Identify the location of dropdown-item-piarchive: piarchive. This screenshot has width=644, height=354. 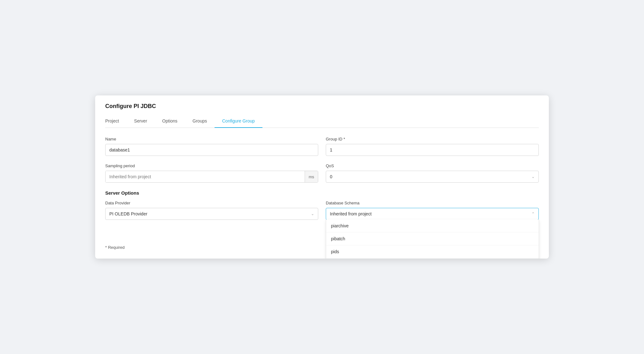
(432, 226).